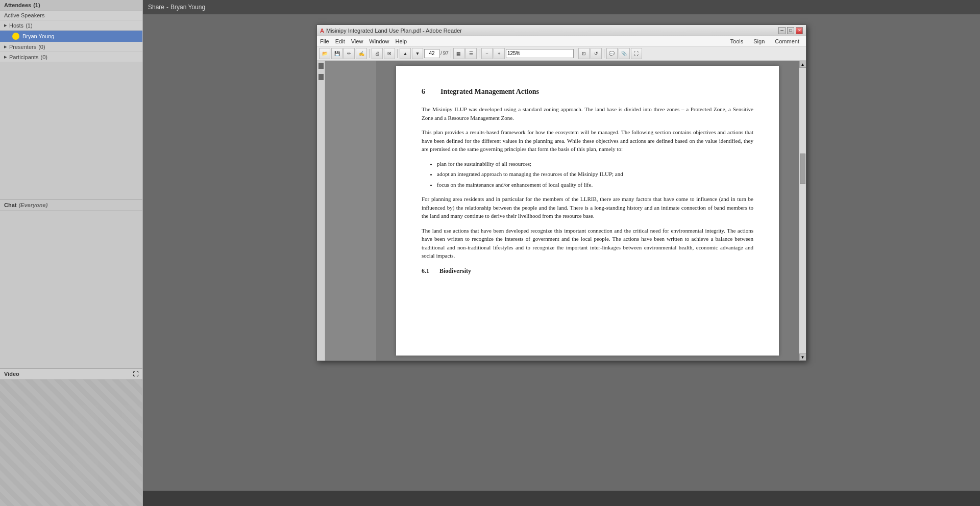  I want to click on pdf-scrollbar: ▲ ▼, so click(802, 211).